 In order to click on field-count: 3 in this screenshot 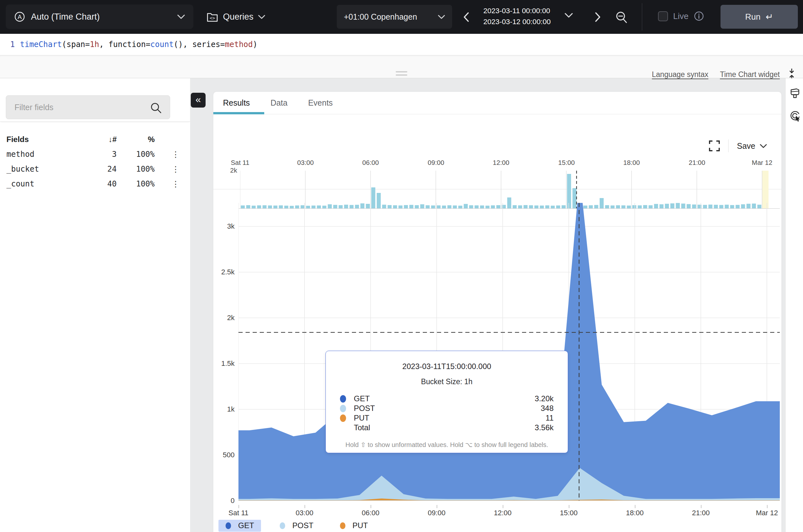, I will do `click(102, 154)`.